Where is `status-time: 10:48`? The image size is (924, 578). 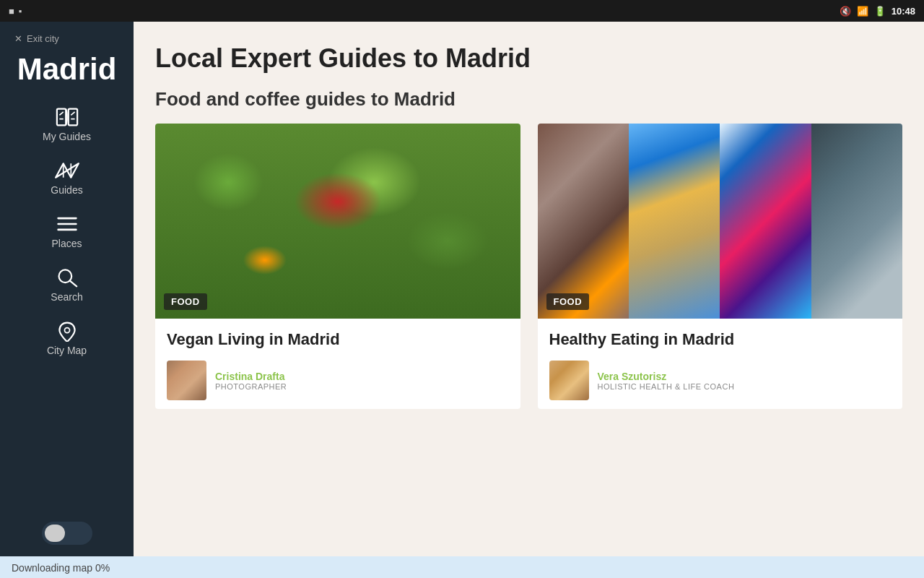 status-time: 10:48 is located at coordinates (904, 12).